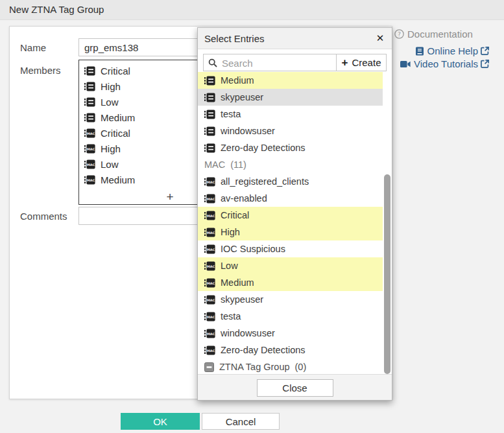 This screenshot has width=504, height=433. Describe the element at coordinates (291, 316) in the screenshot. I see `entry-row: MACtesta` at that location.